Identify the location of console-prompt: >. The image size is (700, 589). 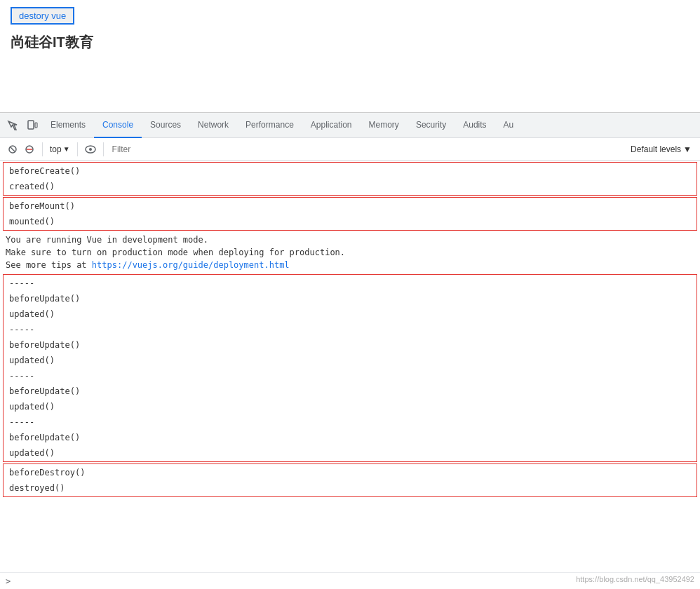
(8, 581).